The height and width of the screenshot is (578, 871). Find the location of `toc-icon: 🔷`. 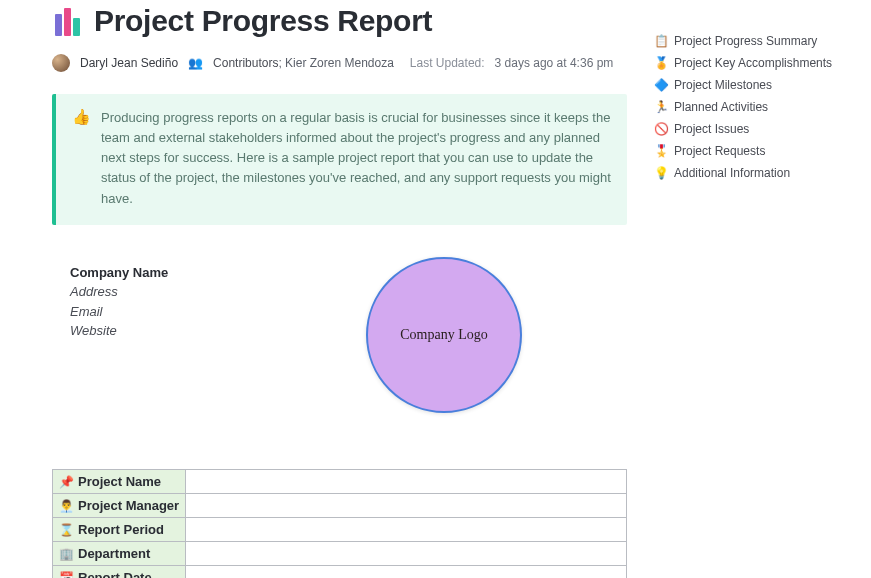

toc-icon: 🔷 is located at coordinates (661, 85).